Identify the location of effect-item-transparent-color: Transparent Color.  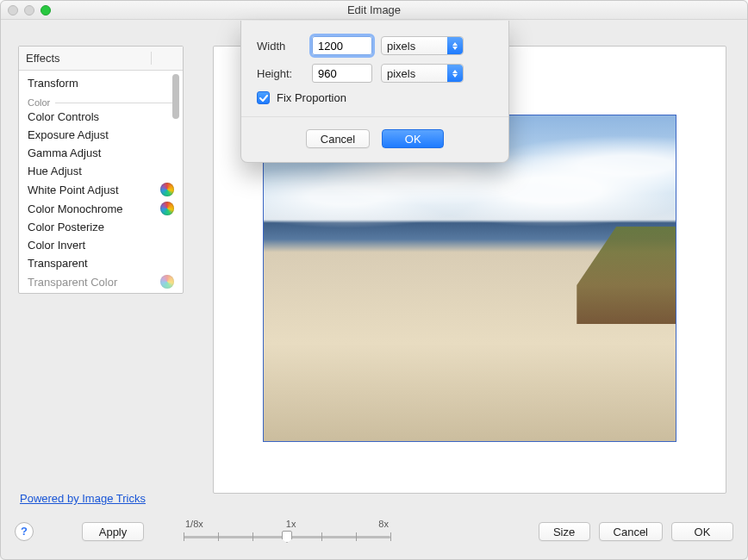
(101, 282).